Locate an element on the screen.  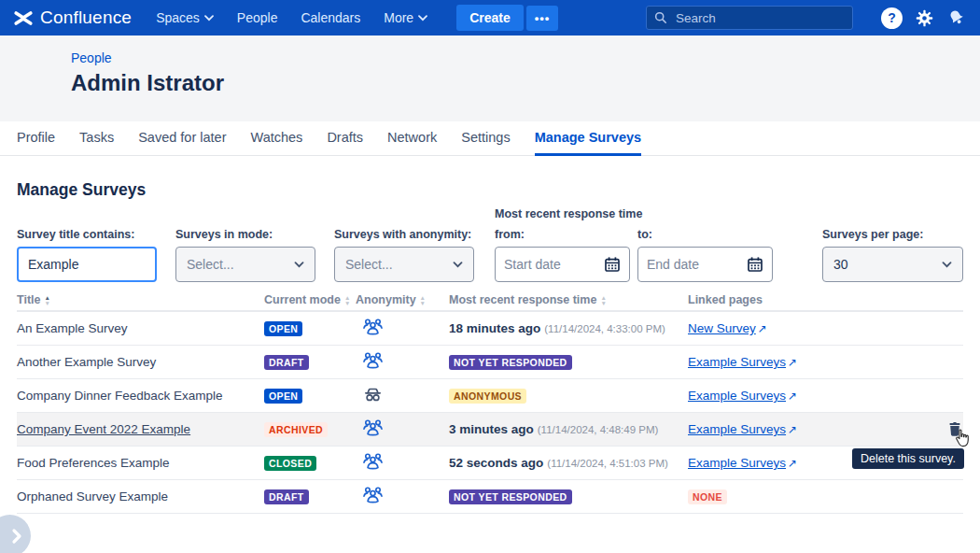
table-row: Food Preferences Example CLOSED 52 secon… is located at coordinates (490, 463).